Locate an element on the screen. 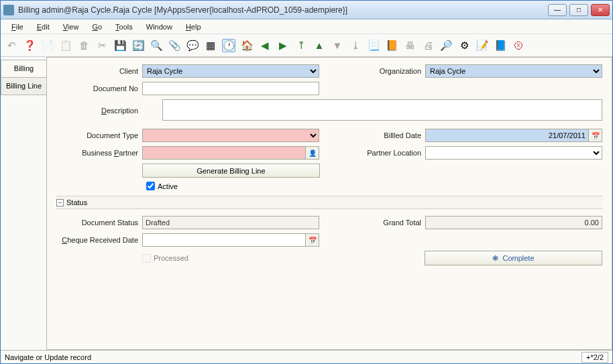 Image resolution: width=613 pixels, height=364 pixels. copy-icon: 📋 is located at coordinates (66, 46).